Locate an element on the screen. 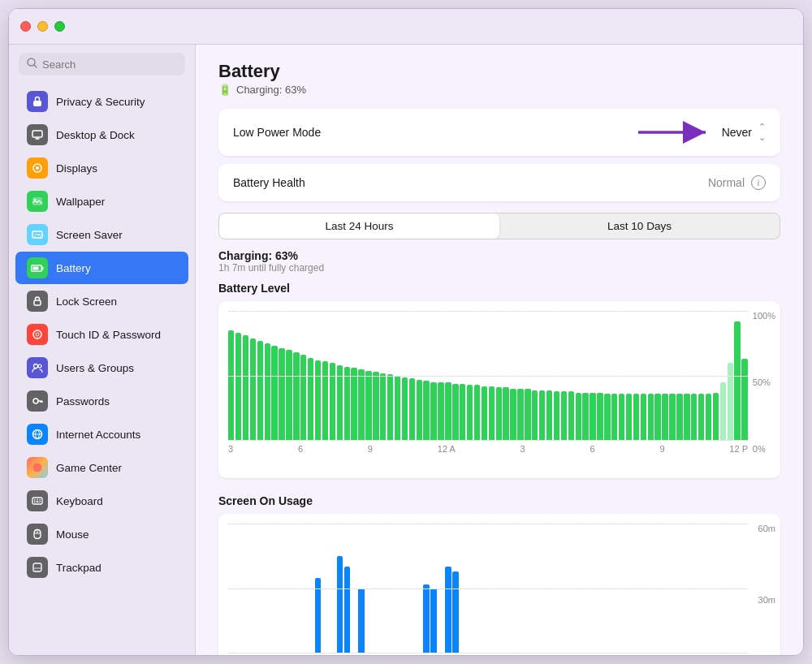 Image resolution: width=812 pixels, height=664 pixels. info-button: i is located at coordinates (758, 183).